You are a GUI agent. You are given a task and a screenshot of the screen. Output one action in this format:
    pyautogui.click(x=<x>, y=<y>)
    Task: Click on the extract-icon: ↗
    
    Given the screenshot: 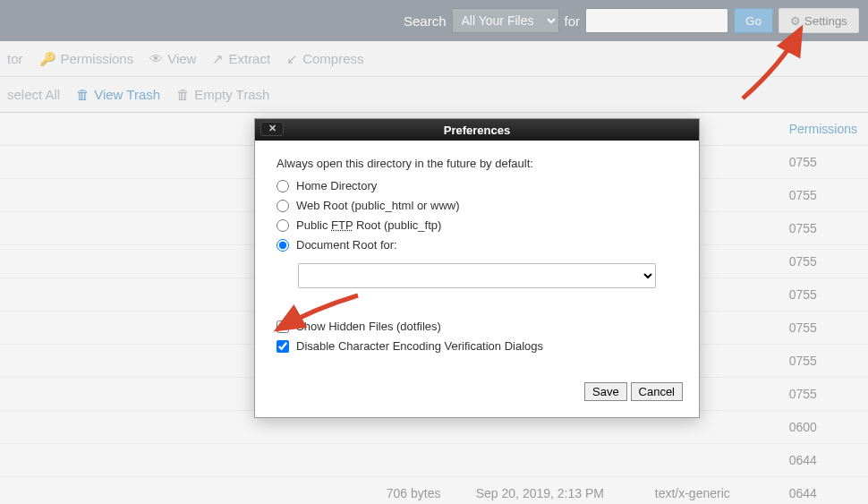 What is the action you would take?
    pyautogui.click(x=218, y=59)
    